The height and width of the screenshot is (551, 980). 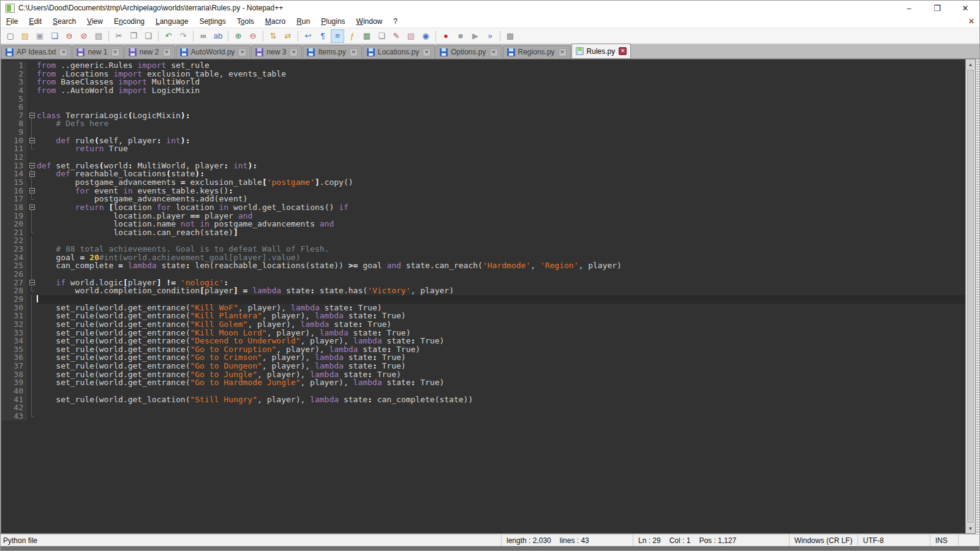 What do you see at coordinates (98, 51) in the screenshot?
I see `tab-new-1: new 1✕` at bounding box center [98, 51].